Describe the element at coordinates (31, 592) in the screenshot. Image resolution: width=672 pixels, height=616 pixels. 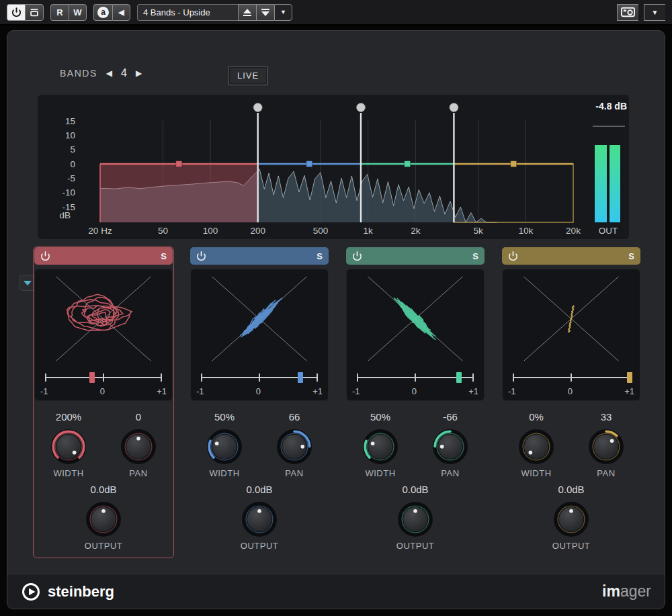
I see `steinberg-circle-icon` at that location.